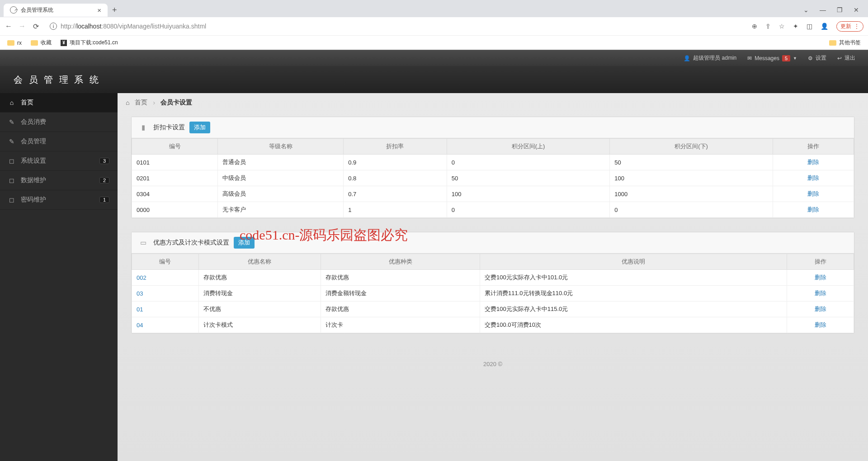 Image resolution: width=868 pixels, height=461 pixels. I want to click on table-row: 01不优惠存款优惠交费100元实际存入卡中115.0元删除, so click(493, 309).